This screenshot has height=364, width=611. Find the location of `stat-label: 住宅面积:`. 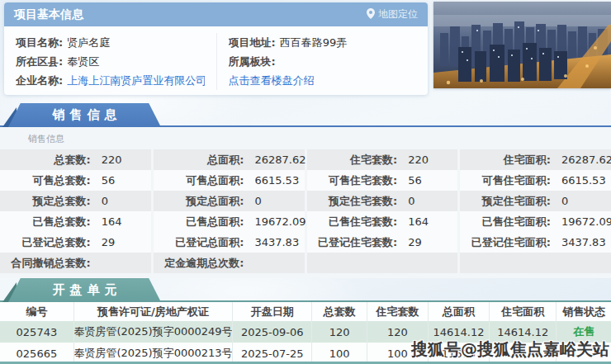

stat-label: 住宅面积: is located at coordinates (505, 160).